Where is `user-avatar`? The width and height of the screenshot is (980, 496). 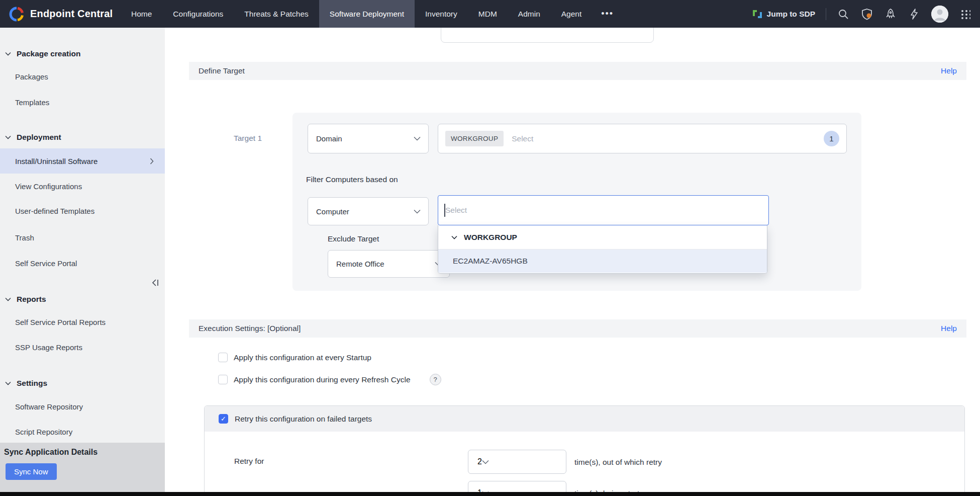 user-avatar is located at coordinates (940, 14).